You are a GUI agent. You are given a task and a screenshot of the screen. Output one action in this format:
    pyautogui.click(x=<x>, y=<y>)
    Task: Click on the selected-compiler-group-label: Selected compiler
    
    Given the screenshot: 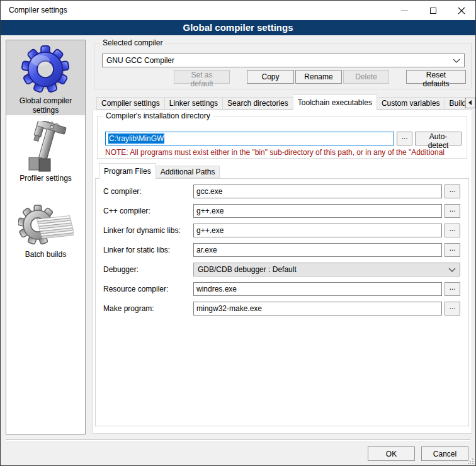 What is the action you would take?
    pyautogui.click(x=132, y=43)
    